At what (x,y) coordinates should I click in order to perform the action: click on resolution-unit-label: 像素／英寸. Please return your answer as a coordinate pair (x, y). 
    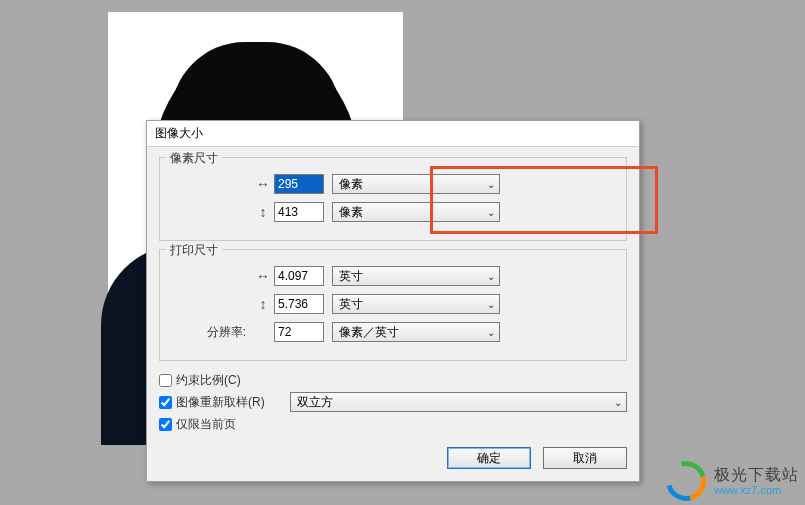
    Looking at the image, I should click on (369, 332).